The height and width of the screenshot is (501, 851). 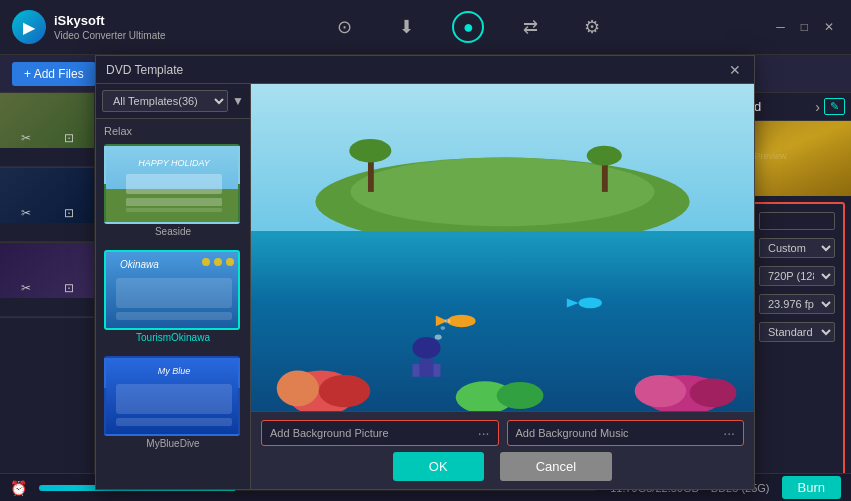 I want to click on bg-music-browse-button: ···, so click(x=729, y=433).